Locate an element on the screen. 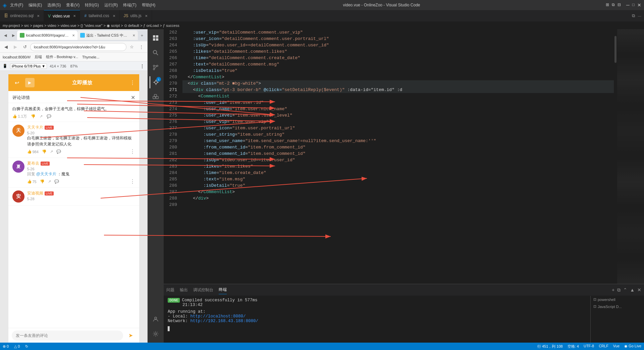  browser-menu: ⋮ is located at coordinates (141, 47).